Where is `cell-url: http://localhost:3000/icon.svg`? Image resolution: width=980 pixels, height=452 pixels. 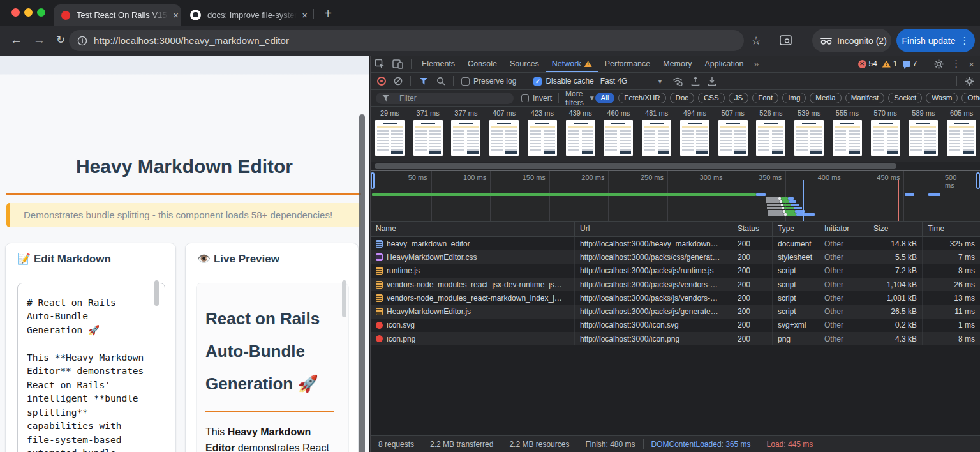 cell-url: http://localhost:3000/icon.svg is located at coordinates (653, 326).